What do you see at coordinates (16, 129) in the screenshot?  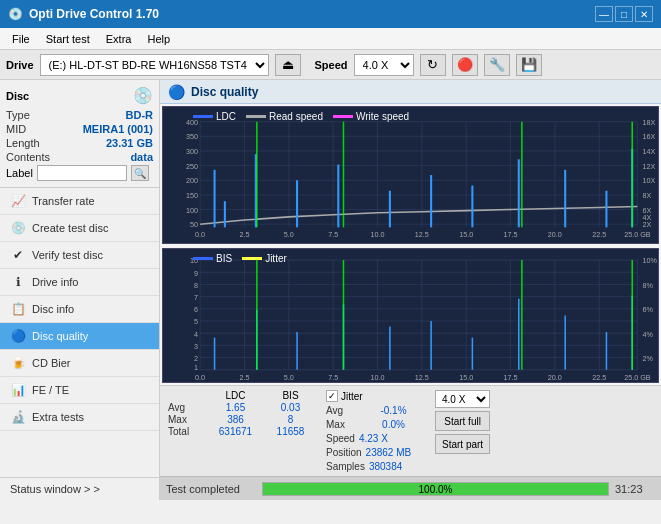 I see `disc-mid-label: MID` at bounding box center [16, 129].